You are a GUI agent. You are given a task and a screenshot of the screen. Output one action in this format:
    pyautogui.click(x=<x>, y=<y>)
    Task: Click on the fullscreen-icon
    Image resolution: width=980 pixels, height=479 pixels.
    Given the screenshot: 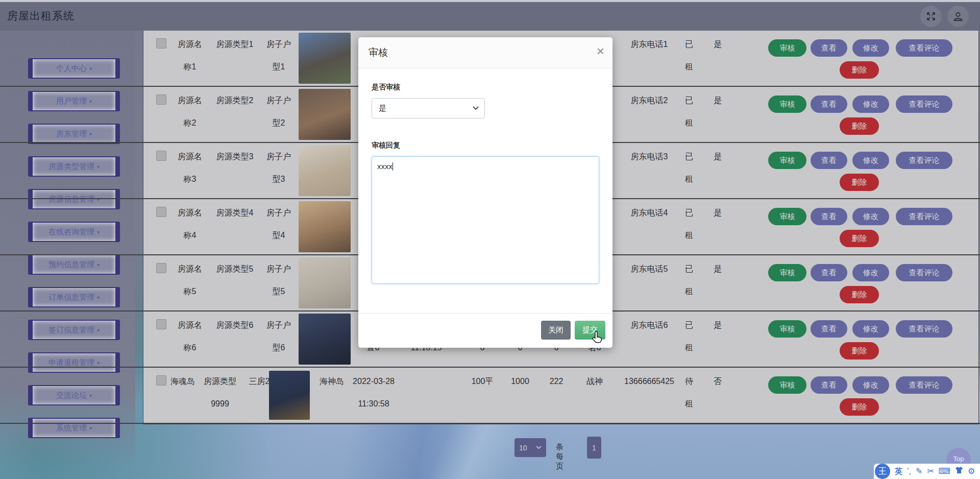 What is the action you would take?
    pyautogui.click(x=931, y=16)
    